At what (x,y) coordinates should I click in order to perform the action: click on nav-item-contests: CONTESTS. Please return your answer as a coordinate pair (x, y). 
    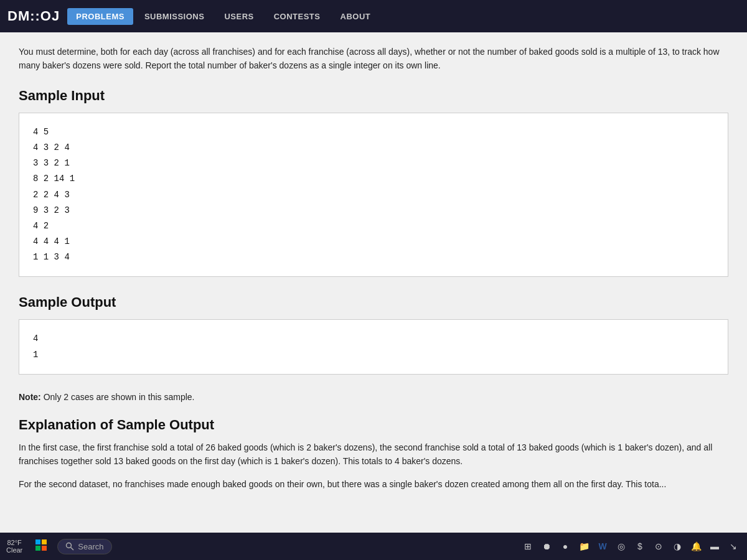
    Looking at the image, I should click on (298, 16).